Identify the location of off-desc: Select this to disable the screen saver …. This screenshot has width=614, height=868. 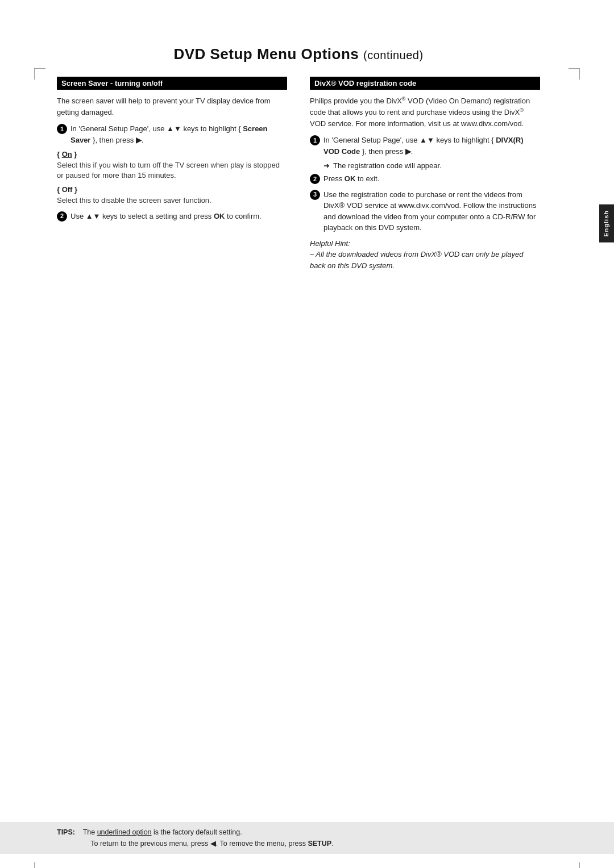
(172, 201).